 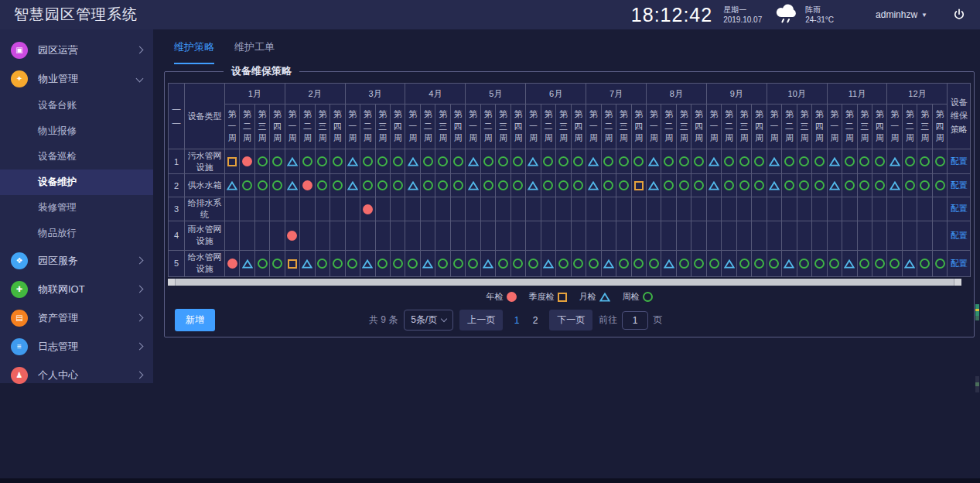 What do you see at coordinates (429, 320) in the screenshot?
I see `page-size-select: 5条/页` at bounding box center [429, 320].